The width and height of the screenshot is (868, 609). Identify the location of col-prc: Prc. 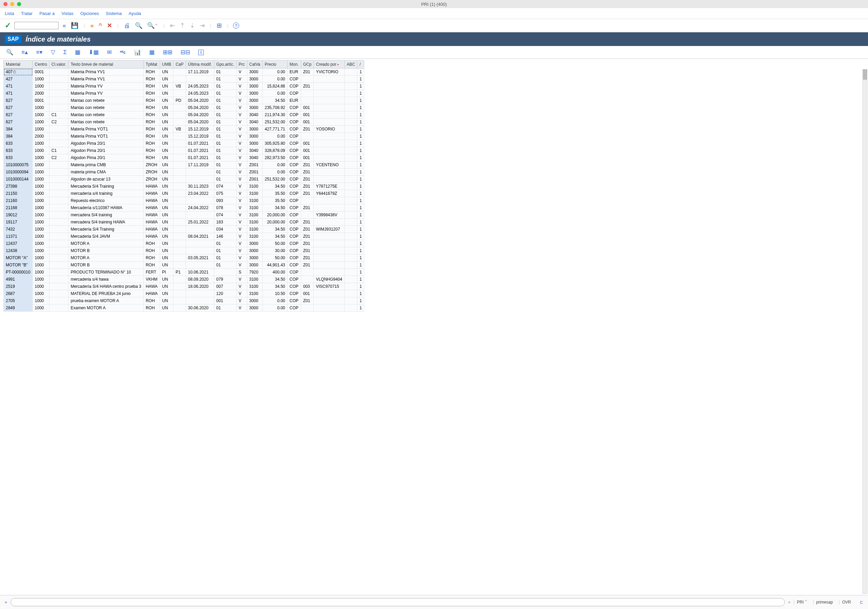
(242, 64).